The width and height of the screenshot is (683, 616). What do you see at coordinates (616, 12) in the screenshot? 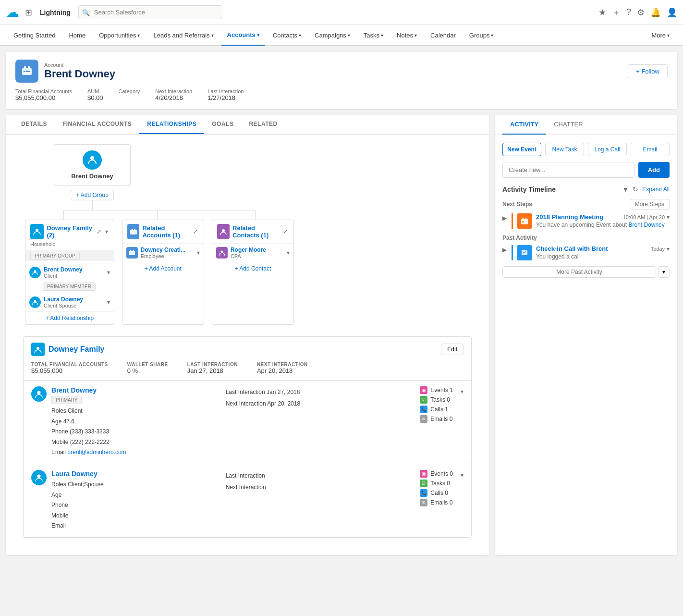
I see `add-icon: ＋` at bounding box center [616, 12].